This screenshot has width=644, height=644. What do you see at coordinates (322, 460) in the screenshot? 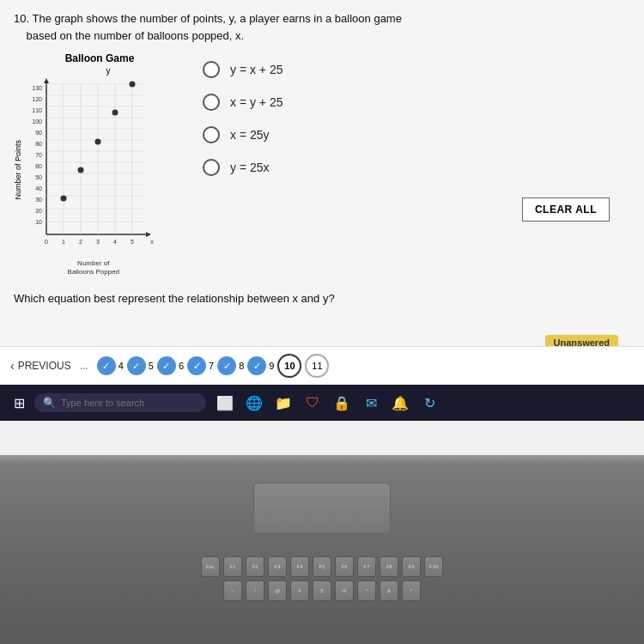
I see `laptop-hinge` at bounding box center [322, 460].